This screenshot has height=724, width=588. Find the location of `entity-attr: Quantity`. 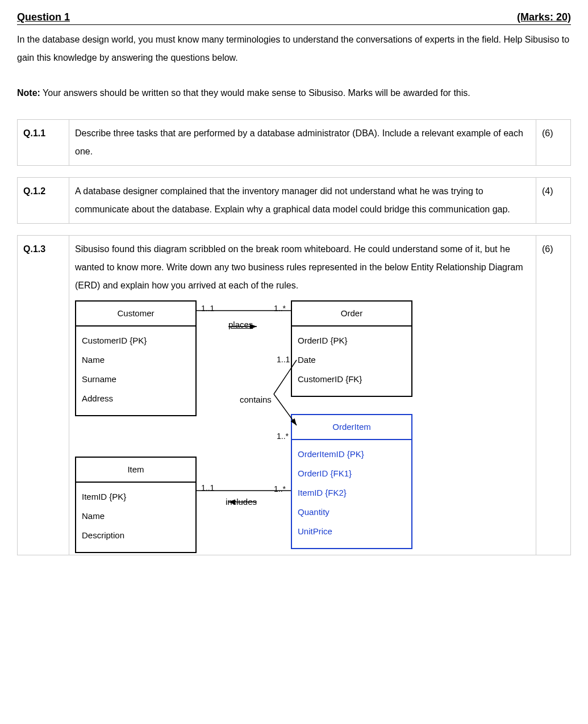

entity-attr: Quantity is located at coordinates (352, 512).